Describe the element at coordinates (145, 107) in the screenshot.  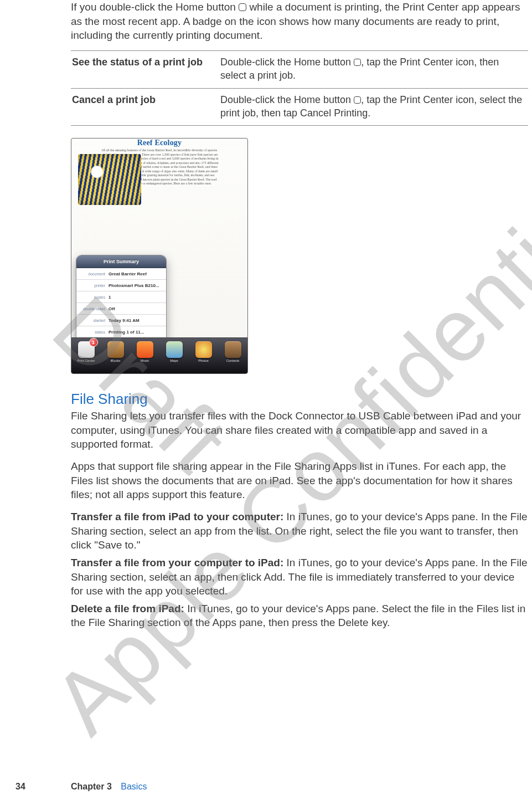
I see `row-heading: Cancel a print job` at that location.